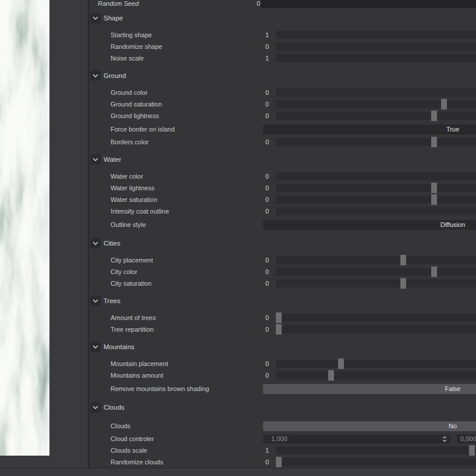 The width and height of the screenshot is (476, 476). Describe the element at coordinates (143, 129) in the screenshot. I see `param-label: Force border on island` at that location.